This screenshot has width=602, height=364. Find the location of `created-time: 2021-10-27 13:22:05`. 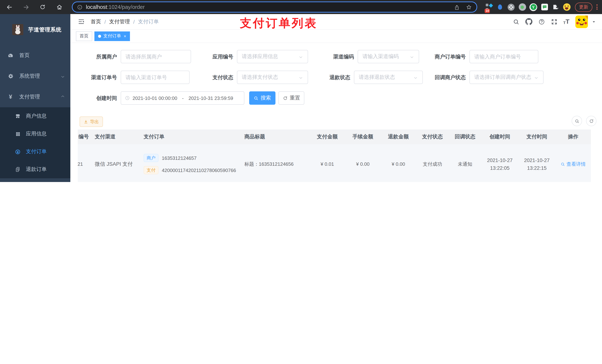

created-time: 2021-10-27 13:22:05 is located at coordinates (500, 164).